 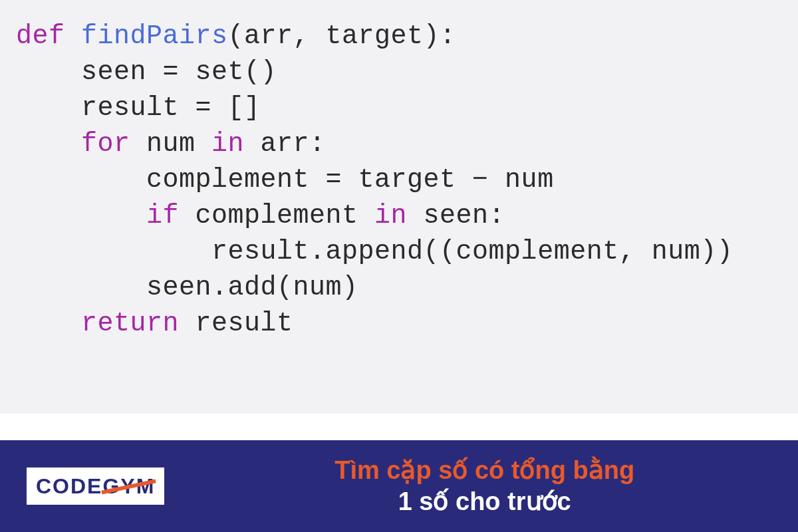 I want to click on caption-line-2: 1 số cho trước, so click(x=484, y=502).